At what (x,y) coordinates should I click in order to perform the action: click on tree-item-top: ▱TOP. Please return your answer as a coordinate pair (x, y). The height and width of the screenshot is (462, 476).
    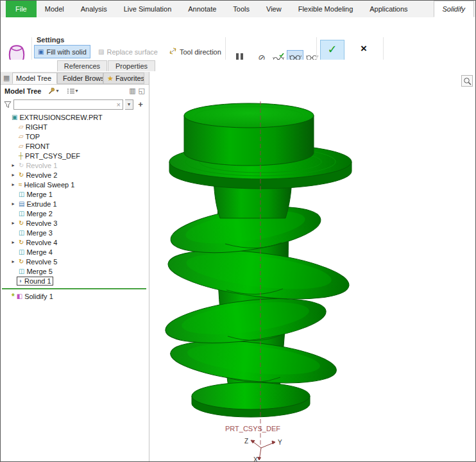
    Looking at the image, I should click on (74, 136).